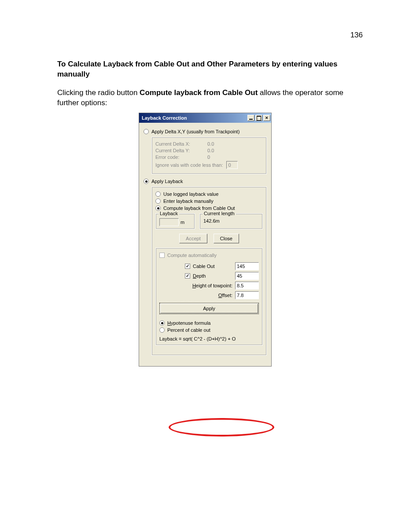 This screenshot has width=420, height=510. Describe the element at coordinates (210, 98) in the screenshot. I see `doc-paragraph: Clicking the radio button Compute laybac…` at that location.